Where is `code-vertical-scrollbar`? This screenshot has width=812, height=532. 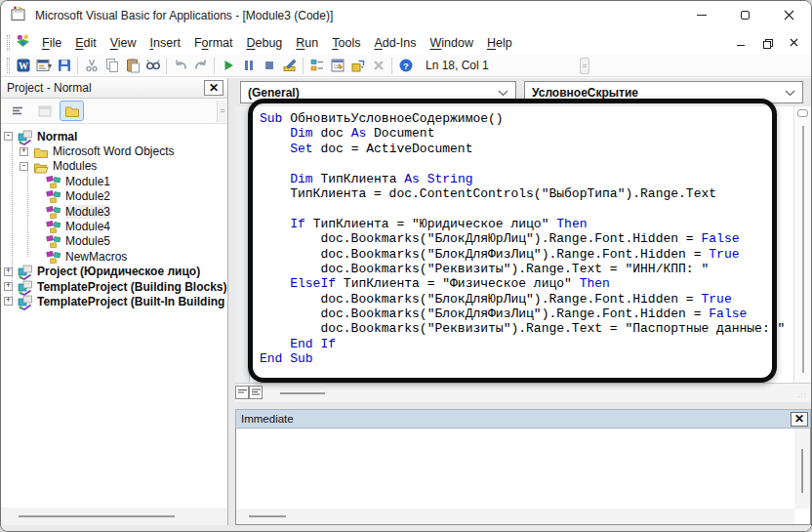
code-vertical-scrollbar is located at coordinates (802, 244).